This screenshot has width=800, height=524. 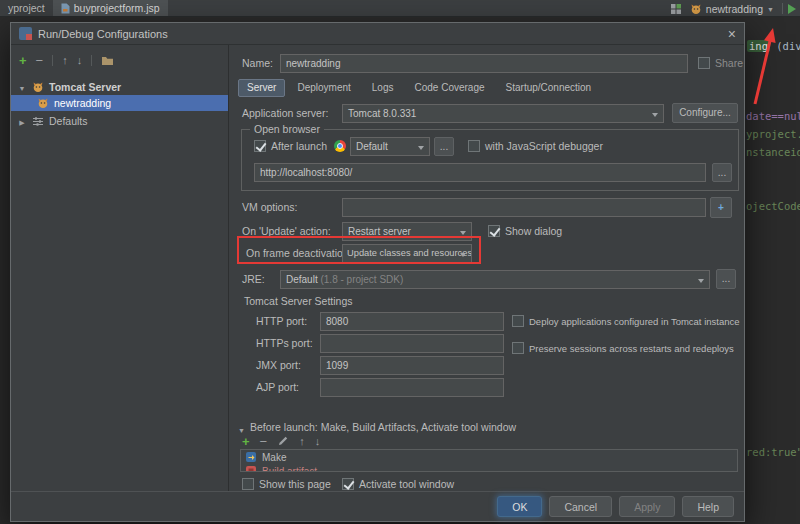 I want to click on show-this-page-checkbox, so click(x=248, y=484).